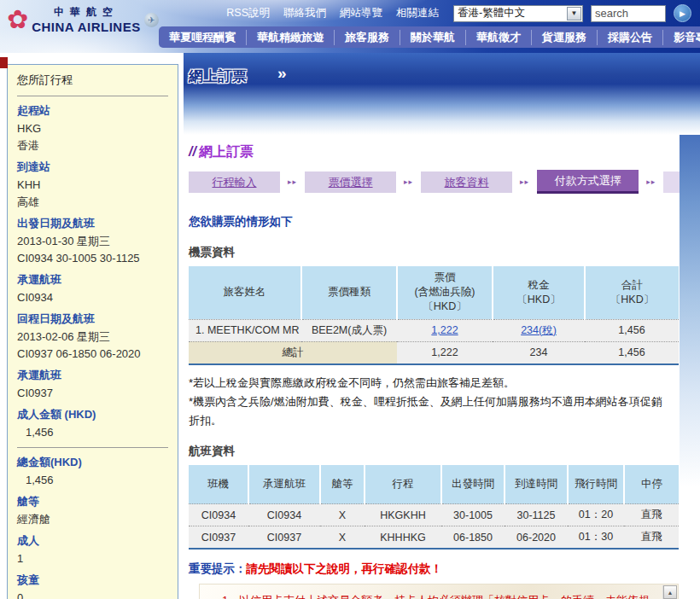 The height and width of the screenshot is (599, 700). What do you see at coordinates (92, 259) in the screenshot?
I see `departure-flight: CI0934 30-1005 30-1125` at bounding box center [92, 259].